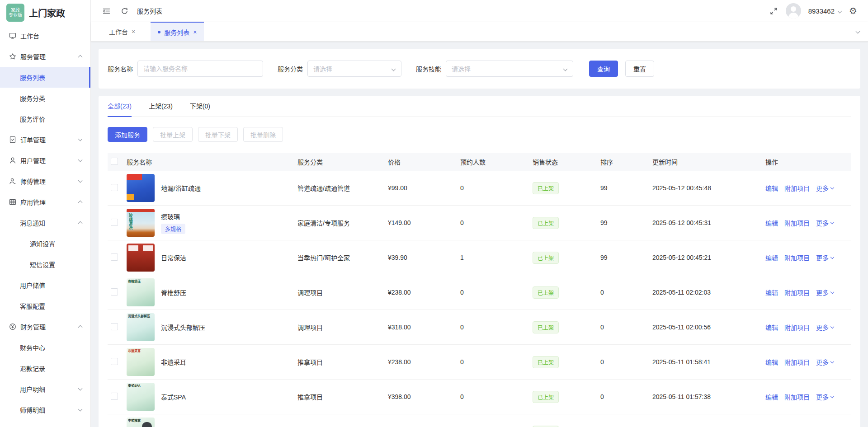 The height and width of the screenshot is (427, 868). Describe the element at coordinates (13, 181) in the screenshot. I see `worker-icon` at that location.